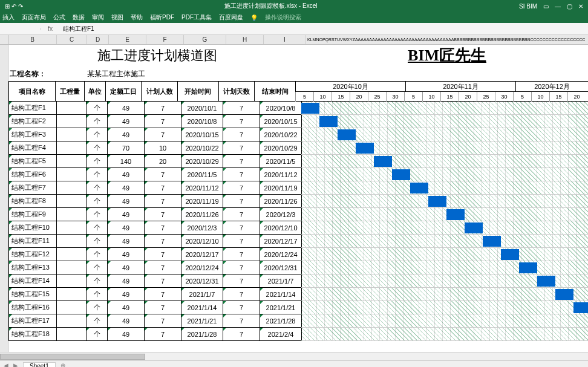 The height and width of the screenshot is (367, 588). What do you see at coordinates (63, 365) in the screenshot?
I see `add-sheet-icon: ⊕` at bounding box center [63, 365].